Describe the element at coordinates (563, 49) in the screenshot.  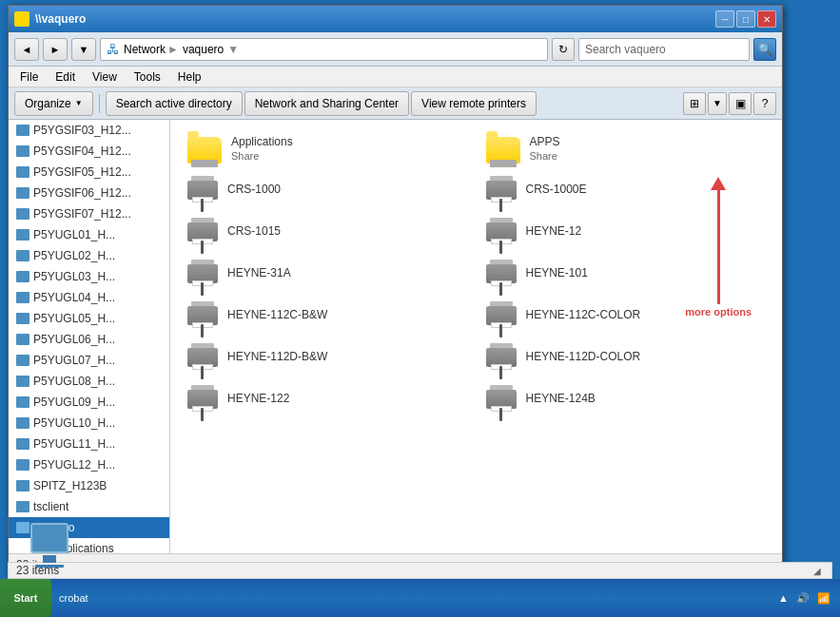
I see `refresh-button: ↻` at that location.